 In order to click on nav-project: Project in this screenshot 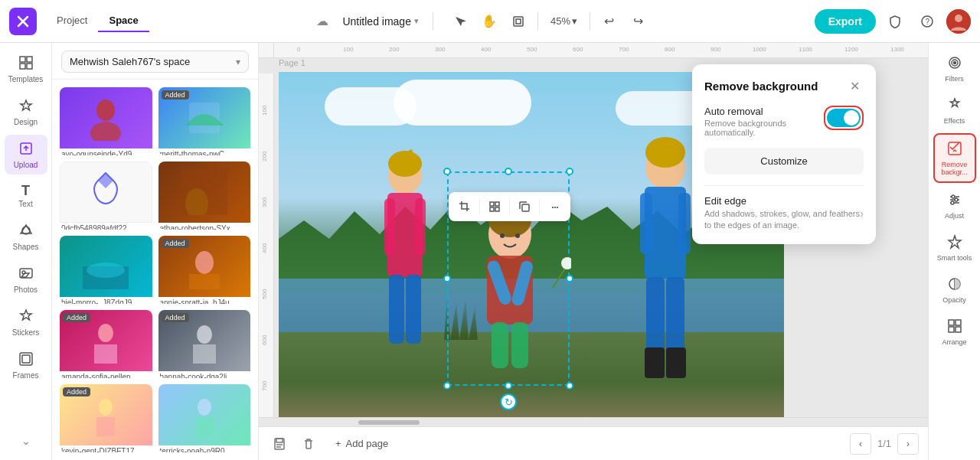, I will do `click(72, 21)`.